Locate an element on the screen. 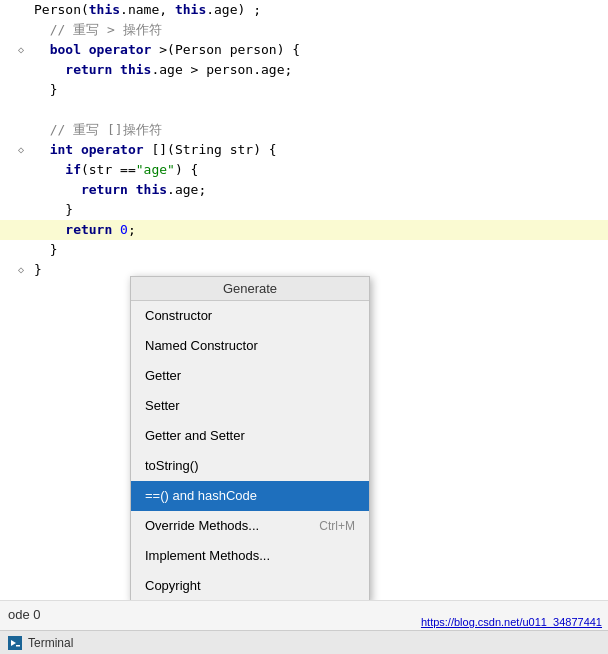 The width and height of the screenshot is (608, 654). terminal-icon is located at coordinates (15, 643).